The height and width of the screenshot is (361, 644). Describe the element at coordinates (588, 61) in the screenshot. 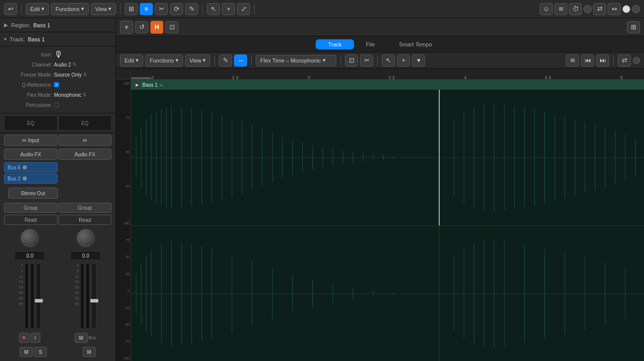

I see `back-skip-btn: ⏮` at that location.